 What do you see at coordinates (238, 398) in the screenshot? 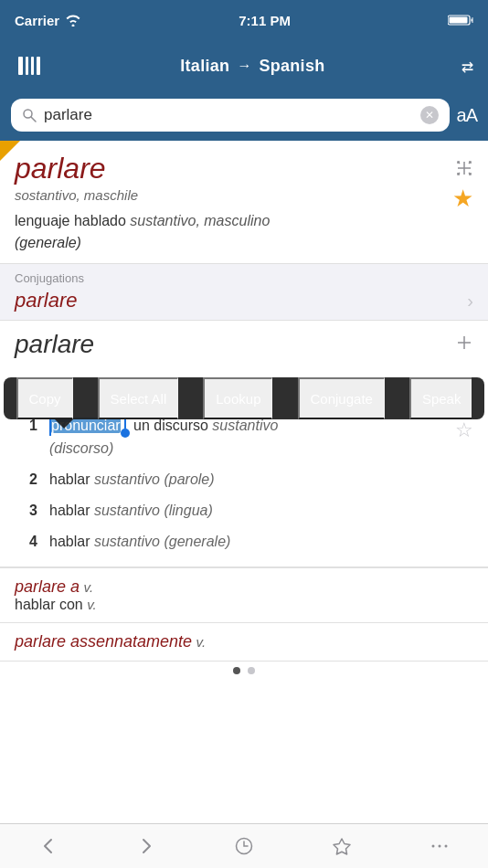
I see `lookup-button: Lookup` at bounding box center [238, 398].